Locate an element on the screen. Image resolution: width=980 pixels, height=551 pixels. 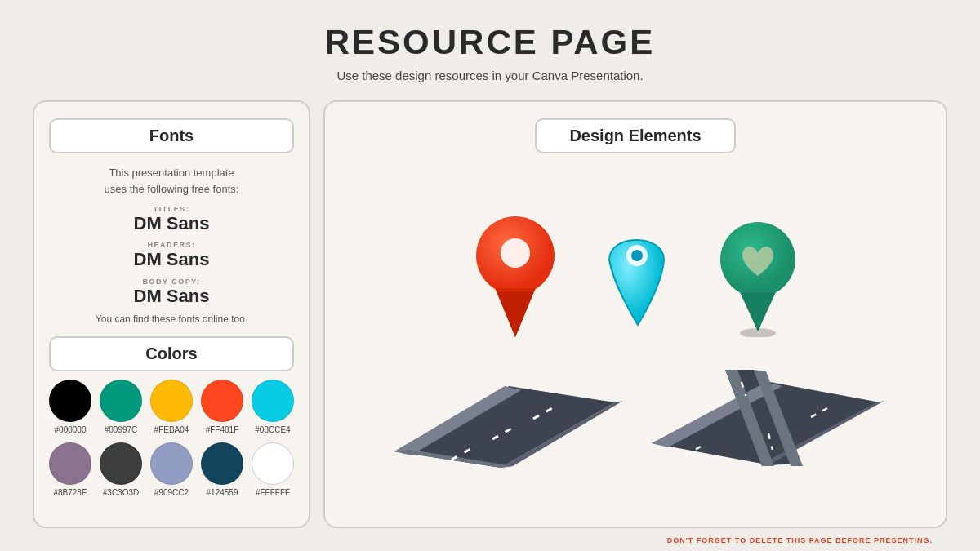
cyan-pin-icon is located at coordinates (638, 274).